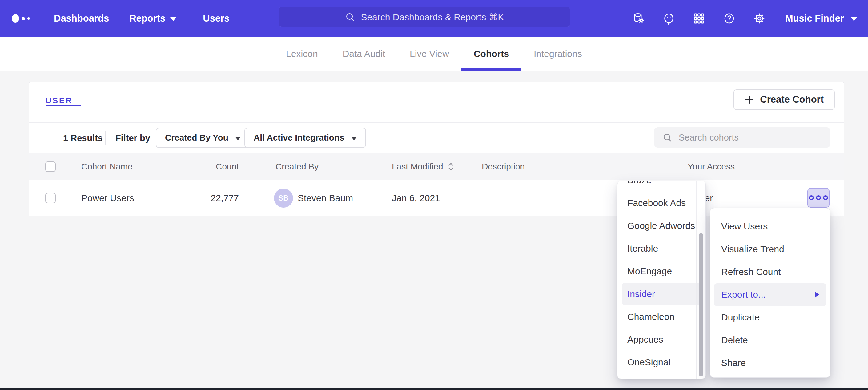 This screenshot has width=868, height=390. I want to click on column-header-last-modified: Last Modified, so click(423, 167).